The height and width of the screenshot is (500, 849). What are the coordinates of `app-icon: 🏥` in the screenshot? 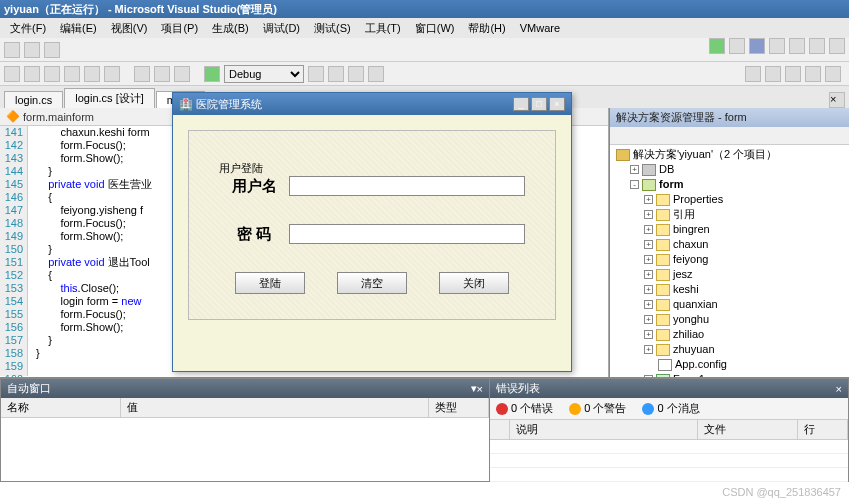 It's located at (186, 104).